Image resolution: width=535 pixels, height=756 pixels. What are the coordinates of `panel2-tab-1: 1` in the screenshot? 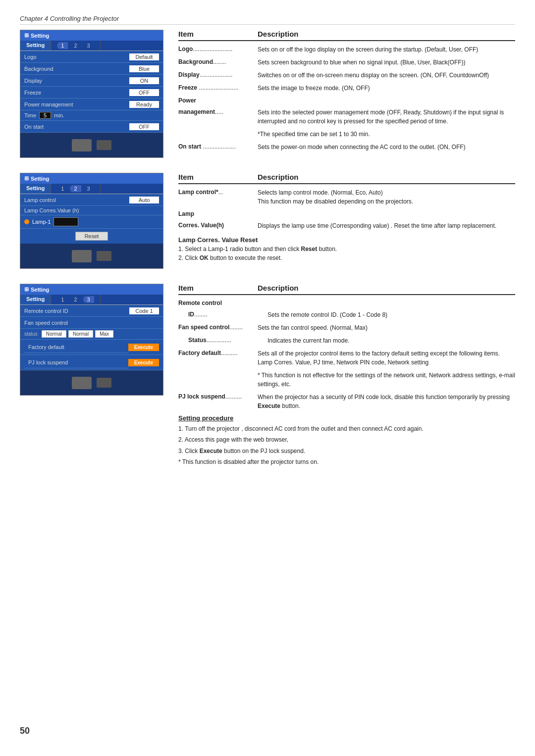 It's located at (62, 189).